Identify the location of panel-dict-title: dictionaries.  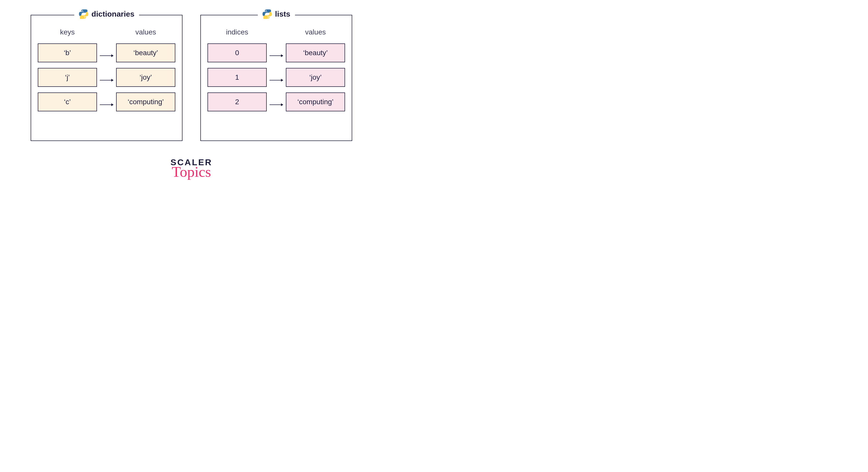
(113, 14).